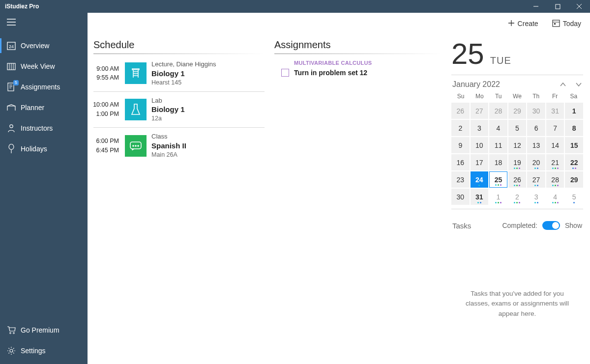 This screenshot has height=364, width=590. I want to click on assignments-heading: Assignments, so click(358, 44).